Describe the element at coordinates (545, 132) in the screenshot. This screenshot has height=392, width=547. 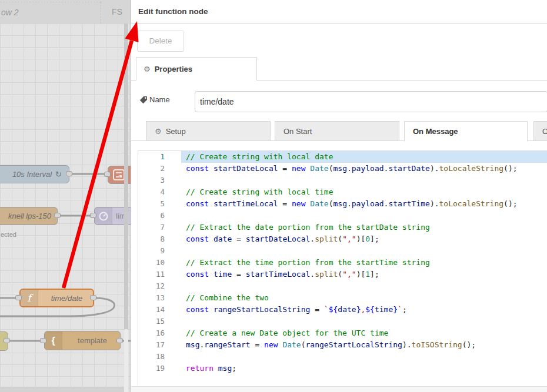
I see `tab-on-stop-label: On Stop` at that location.